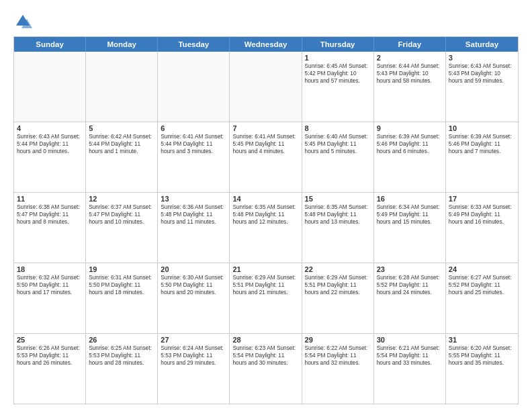 Image resolution: width=532 pixels, height=411 pixels. What do you see at coordinates (338, 215) in the screenshot?
I see `day-info: Sunrise: 6:35 AM Sunset: 5:48 PM Dayligh…` at bounding box center [338, 215].